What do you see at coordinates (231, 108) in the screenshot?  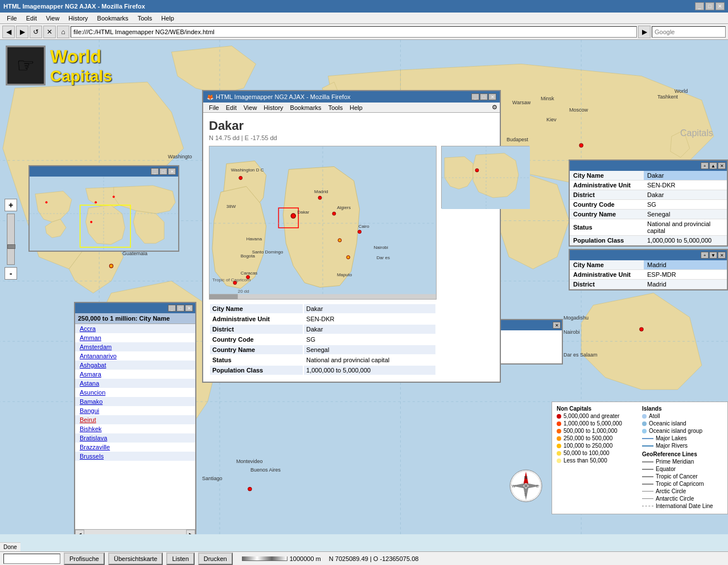 I see `popup-menu-edit: Edit` at bounding box center [231, 108].